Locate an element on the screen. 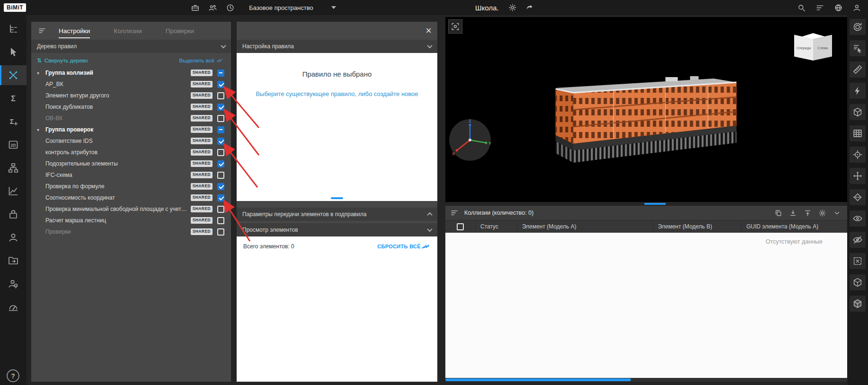 The image size is (868, 385). frame-capture-button is located at coordinates (455, 26).